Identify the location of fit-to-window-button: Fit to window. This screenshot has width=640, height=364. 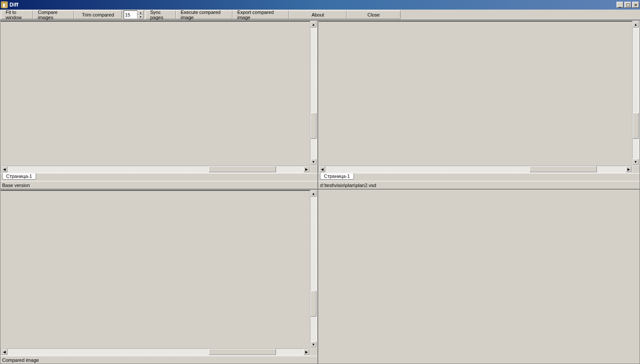
(17, 15).